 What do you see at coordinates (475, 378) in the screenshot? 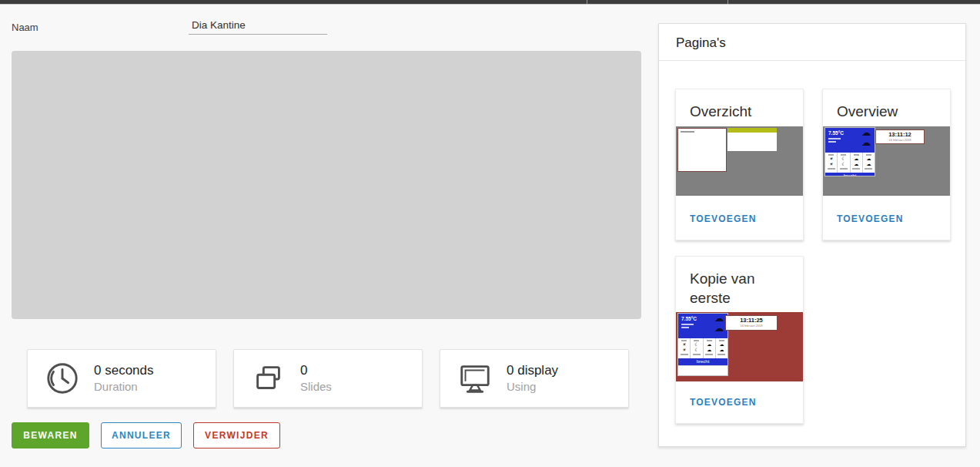
I see `display-icon` at bounding box center [475, 378].